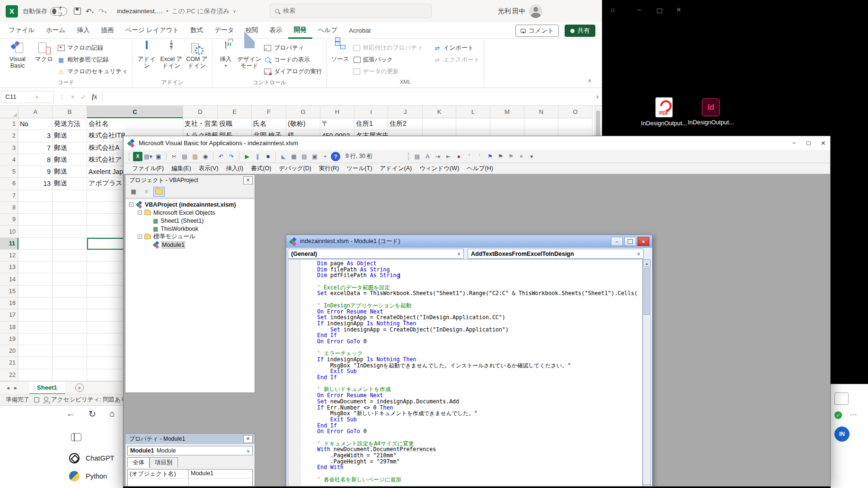  What do you see at coordinates (107, 30) in the screenshot?
I see `ribbon-tab-描画: 描画` at bounding box center [107, 30].